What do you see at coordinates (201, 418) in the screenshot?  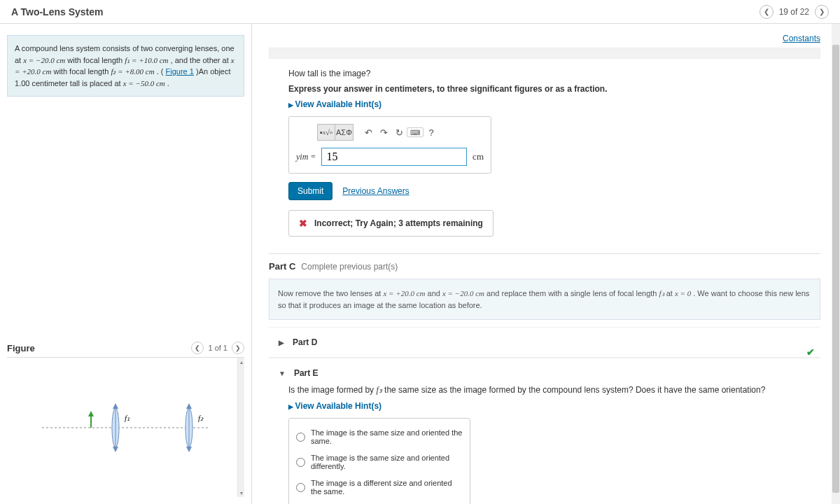 I see `svg-text: f₂` at bounding box center [201, 418].